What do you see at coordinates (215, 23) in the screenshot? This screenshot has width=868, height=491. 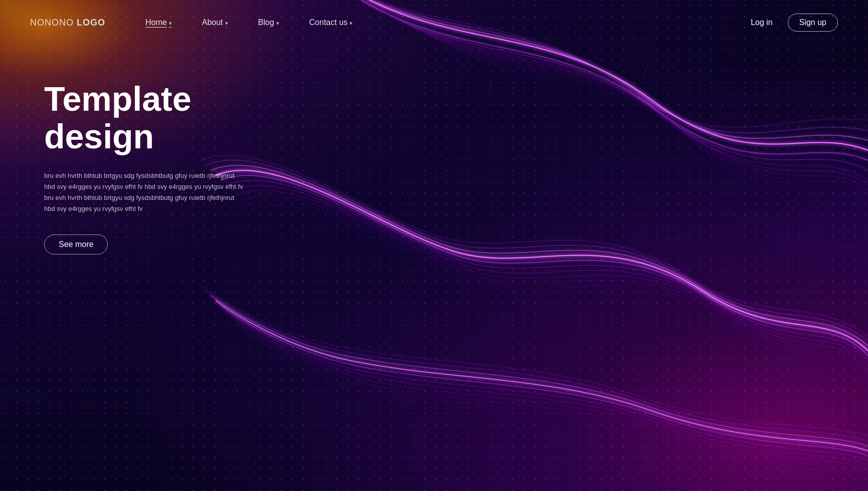 I see `nav-about: About▾` at bounding box center [215, 23].